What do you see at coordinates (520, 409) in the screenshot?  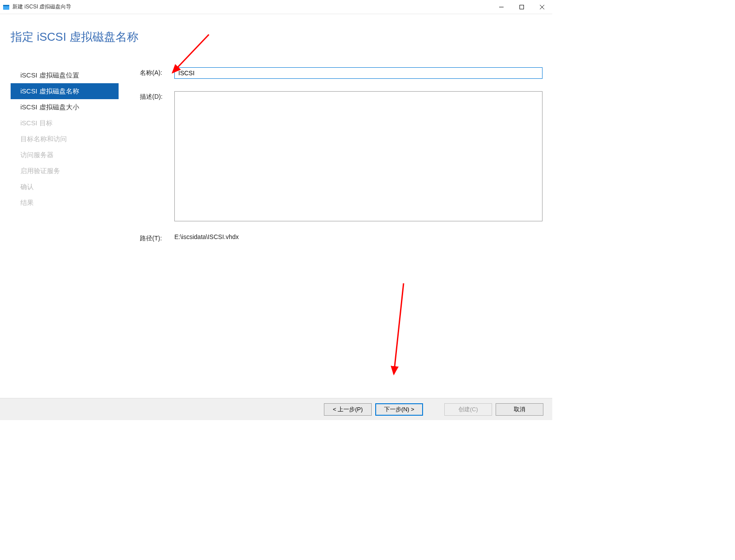 I see `cancel-button: 取消` at bounding box center [520, 409].